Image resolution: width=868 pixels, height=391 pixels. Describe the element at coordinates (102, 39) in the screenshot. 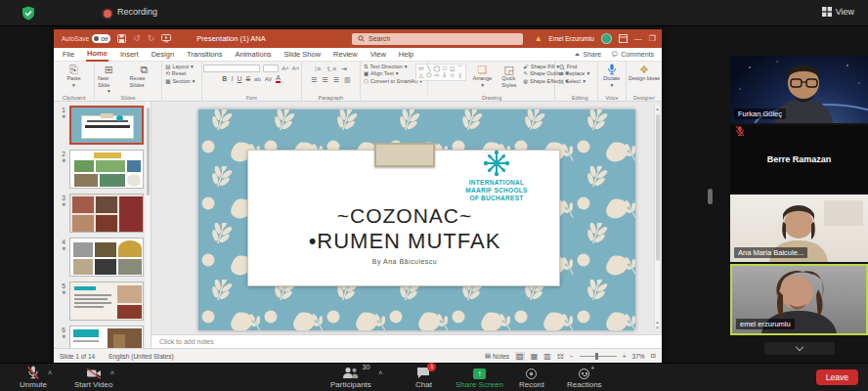

I see `autosave-pill: Off` at that location.